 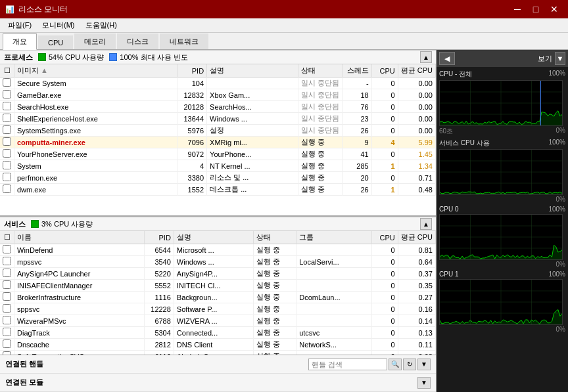 What do you see at coordinates (517, 9) in the screenshot?
I see `minimize-button: ─` at bounding box center [517, 9].